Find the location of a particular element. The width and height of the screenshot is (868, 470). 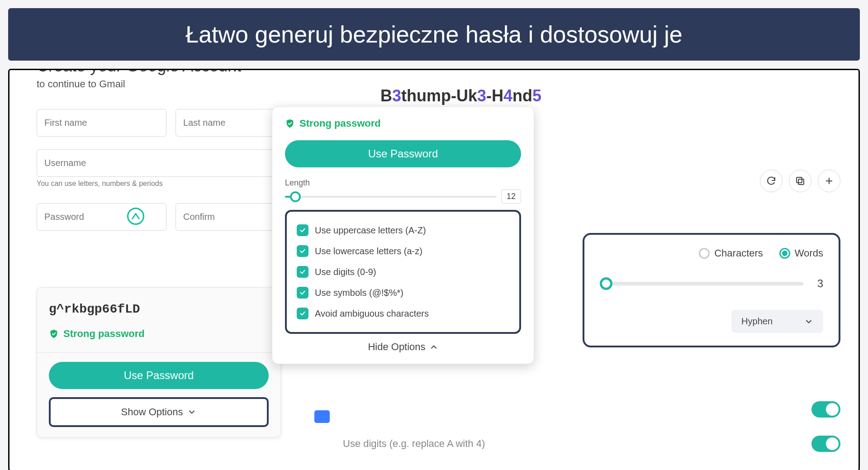

nordpass-icon is located at coordinates (136, 216).